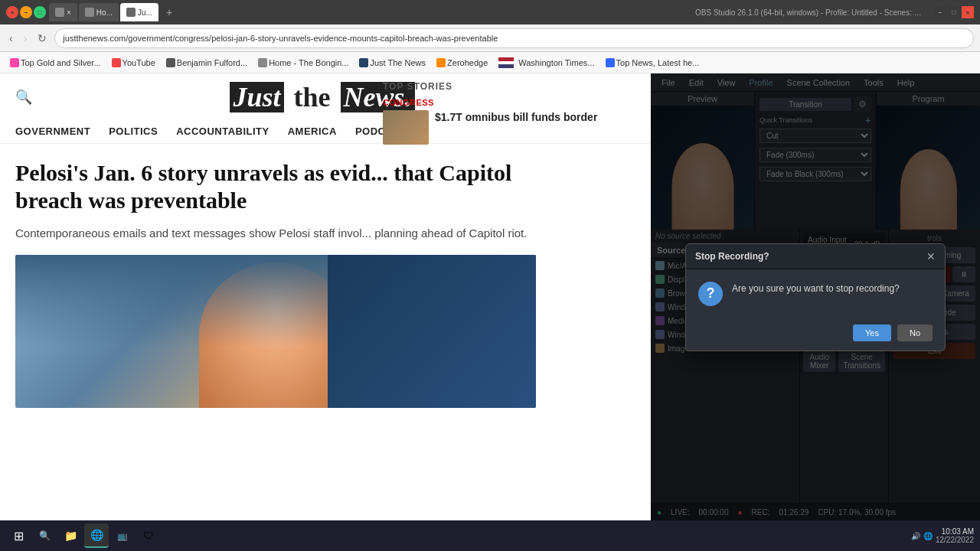 The height and width of the screenshot is (551, 980). What do you see at coordinates (872, 333) in the screenshot?
I see `dialog-yes-btn: Yes` at bounding box center [872, 333].